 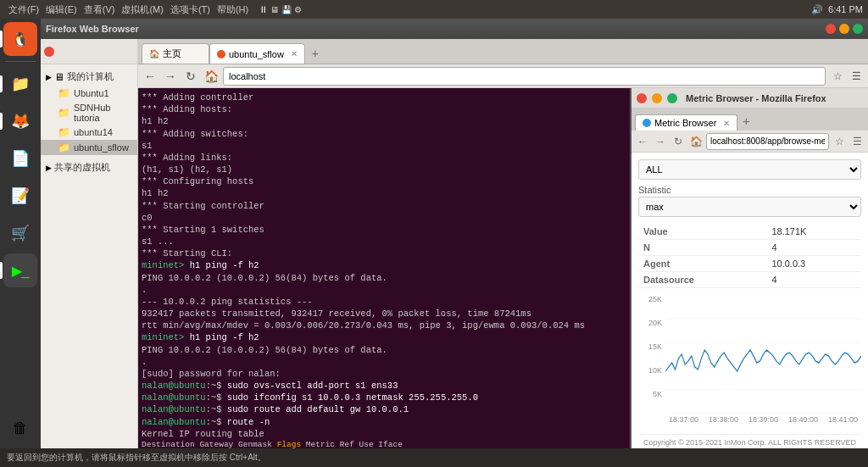 I want to click on stat-label-datasource: Datasource, so click(x=702, y=280).